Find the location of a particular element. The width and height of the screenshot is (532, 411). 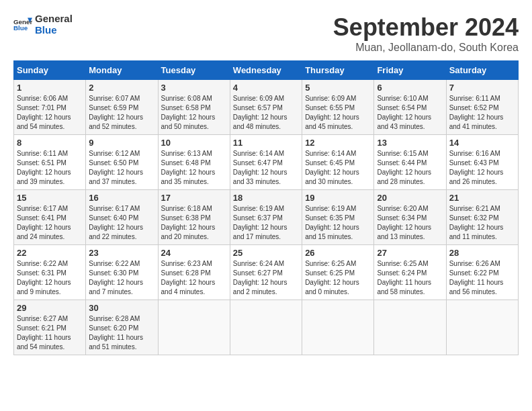

calendar-week-row: 29 Sunrise: 6:27 AM Sunset: 6:21 PM Dayl… is located at coordinates (266, 328).